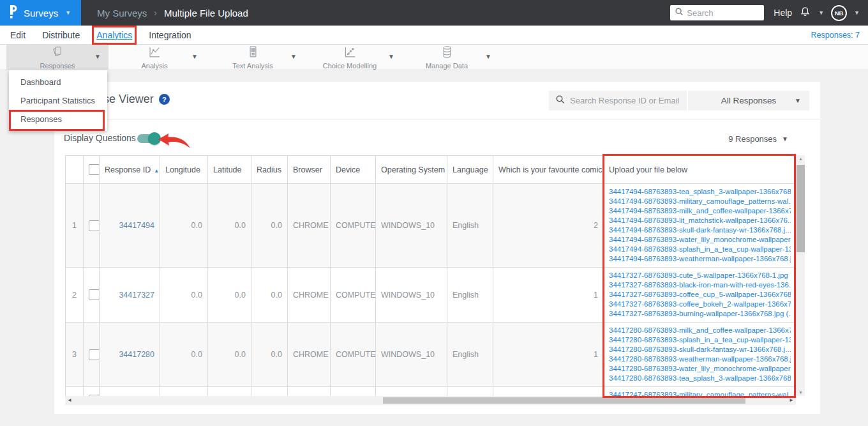 The height and width of the screenshot is (426, 868). What do you see at coordinates (154, 54) in the screenshot?
I see `line-chart-icon` at bounding box center [154, 54].